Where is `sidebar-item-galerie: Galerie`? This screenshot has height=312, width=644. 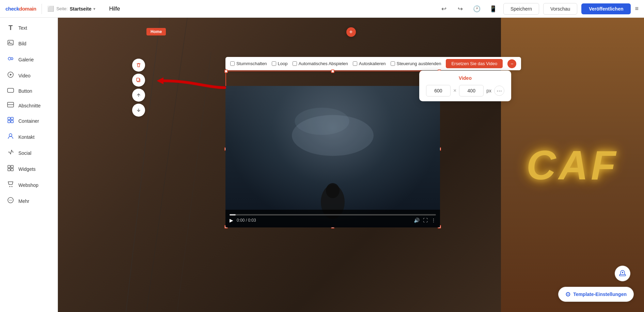
sidebar-item-galerie: Galerie is located at coordinates (29, 59).